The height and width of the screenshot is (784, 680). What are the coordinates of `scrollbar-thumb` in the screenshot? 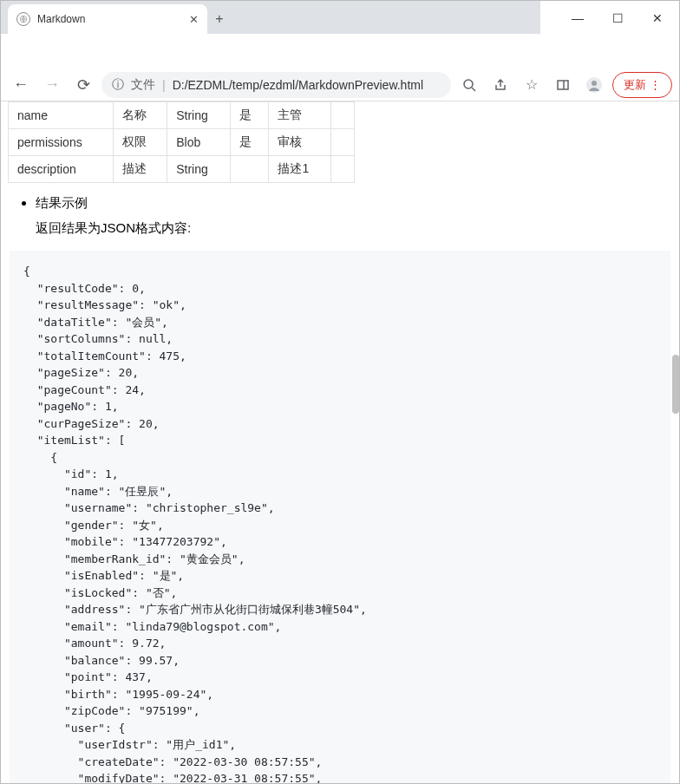 It's located at (676, 384).